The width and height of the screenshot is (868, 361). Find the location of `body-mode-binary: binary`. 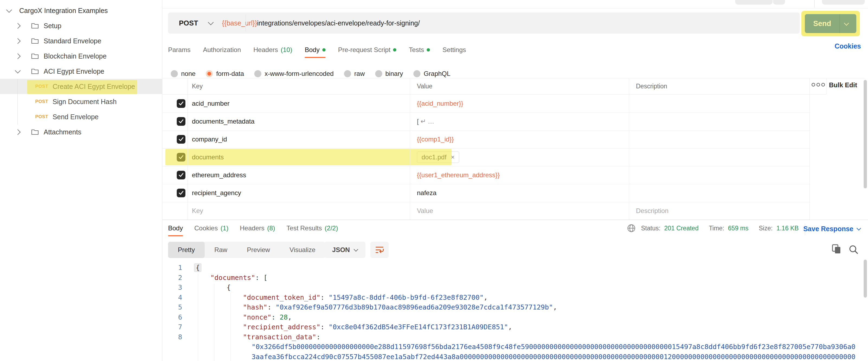

body-mode-binary: binary is located at coordinates (389, 74).